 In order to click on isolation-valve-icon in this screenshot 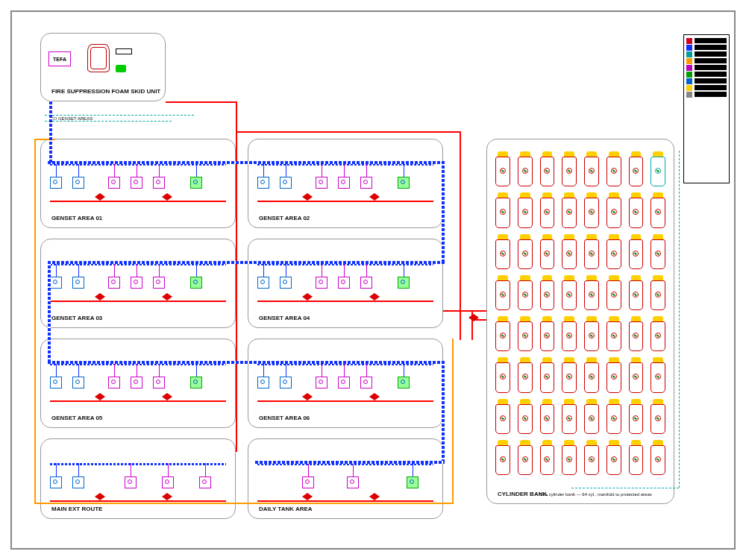, I will do `click(474, 318)`.